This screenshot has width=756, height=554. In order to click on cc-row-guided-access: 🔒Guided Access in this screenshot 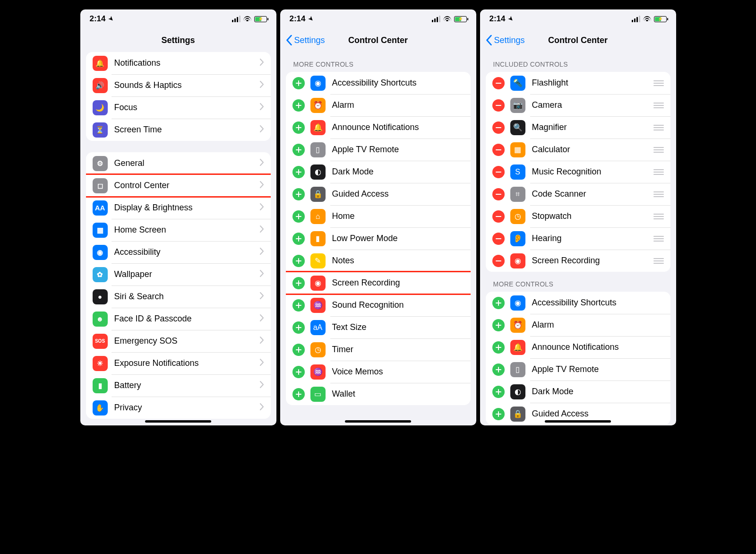, I will do `click(378, 194)`.